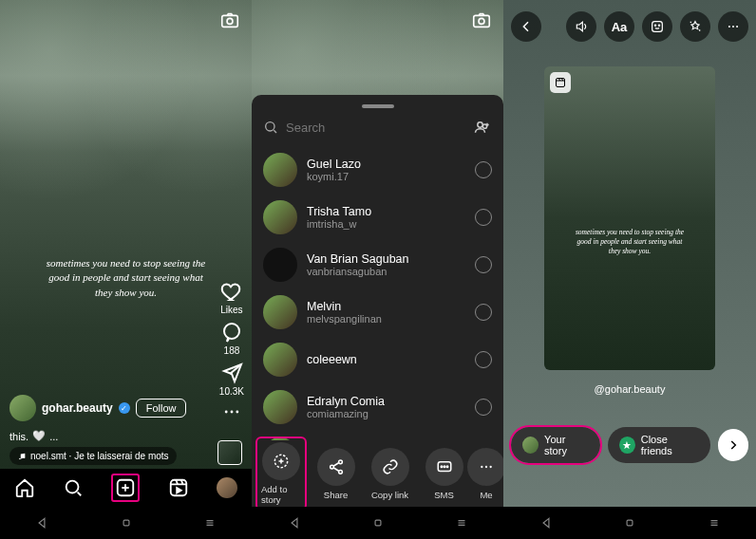  Describe the element at coordinates (556, 445) in the screenshot. I see `your-story-button: Your story` at that location.